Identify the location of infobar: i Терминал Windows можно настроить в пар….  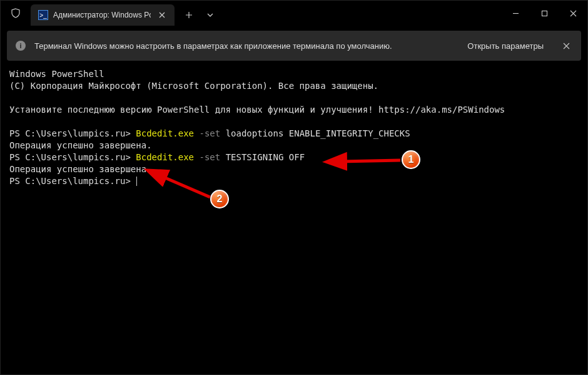
(294, 46).